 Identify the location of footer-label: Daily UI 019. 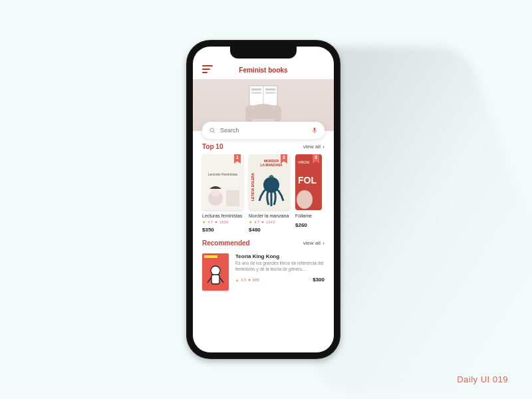
(483, 379).